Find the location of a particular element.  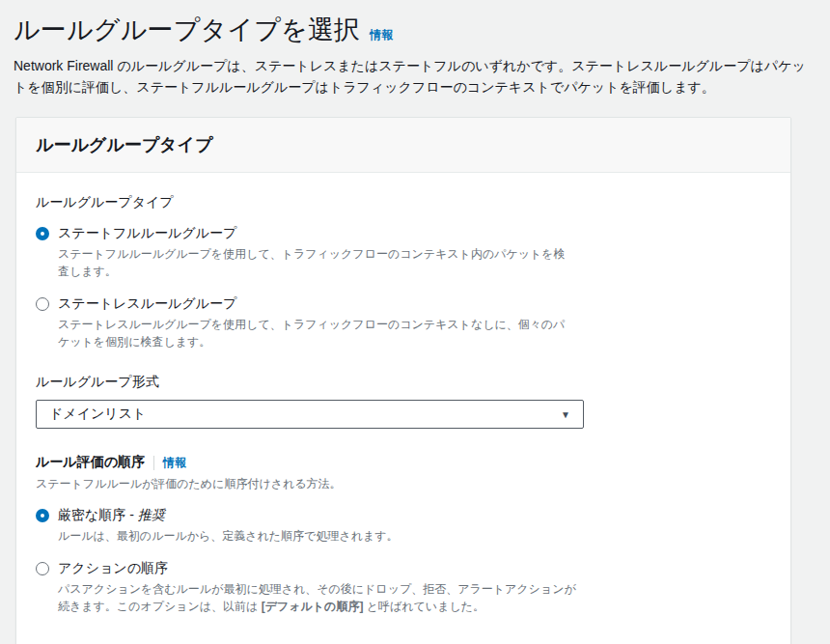

radio-strict-order-description: ルールは、最初のルールから、定義された順序で処理されます。 is located at coordinates (317, 536).